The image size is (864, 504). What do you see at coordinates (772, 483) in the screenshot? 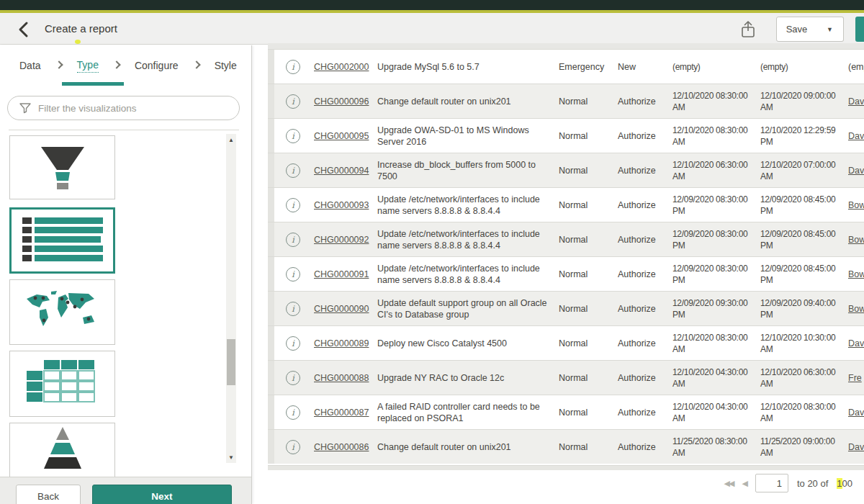
I see `page-start-input` at bounding box center [772, 483].